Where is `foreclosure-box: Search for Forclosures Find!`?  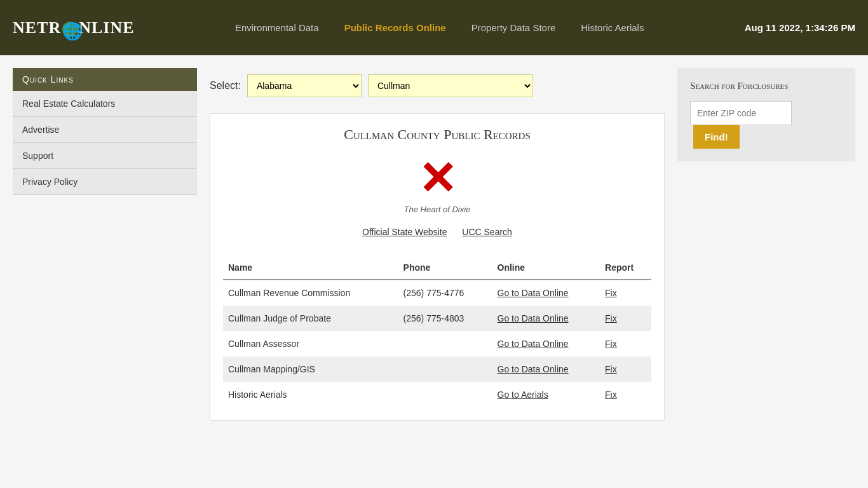 foreclosure-box: Search for Forclosures Find! is located at coordinates (766, 114).